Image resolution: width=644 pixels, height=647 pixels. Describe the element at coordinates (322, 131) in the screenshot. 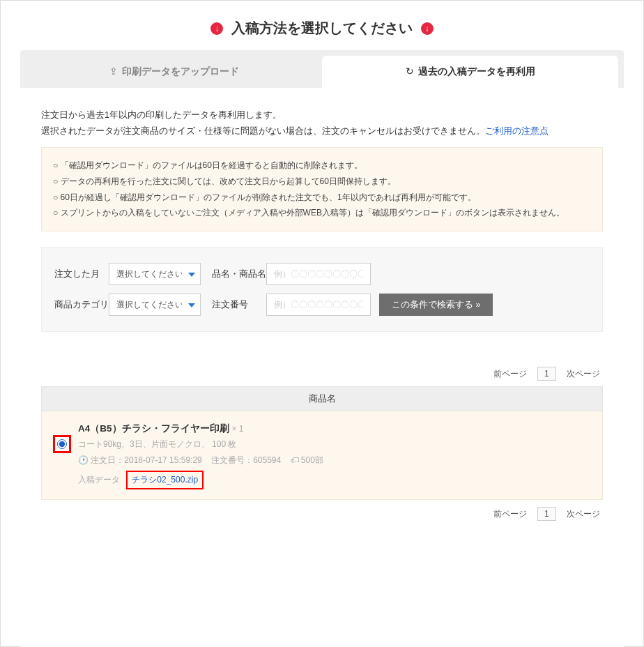

I see `intro-line2: 選択されたデータが注文商品のサイズ・仕様等に問題がない場合は、注文のキャンセルは…` at that location.